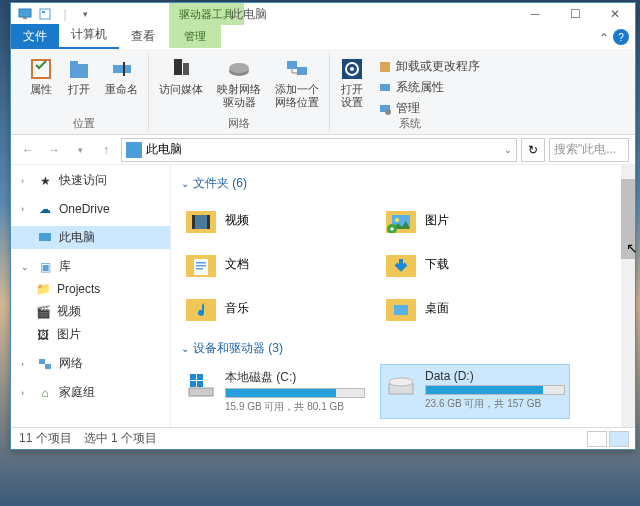  What do you see at coordinates (437, 264) in the screenshot?
I see `folder-label: 下载` at bounding box center [437, 264].